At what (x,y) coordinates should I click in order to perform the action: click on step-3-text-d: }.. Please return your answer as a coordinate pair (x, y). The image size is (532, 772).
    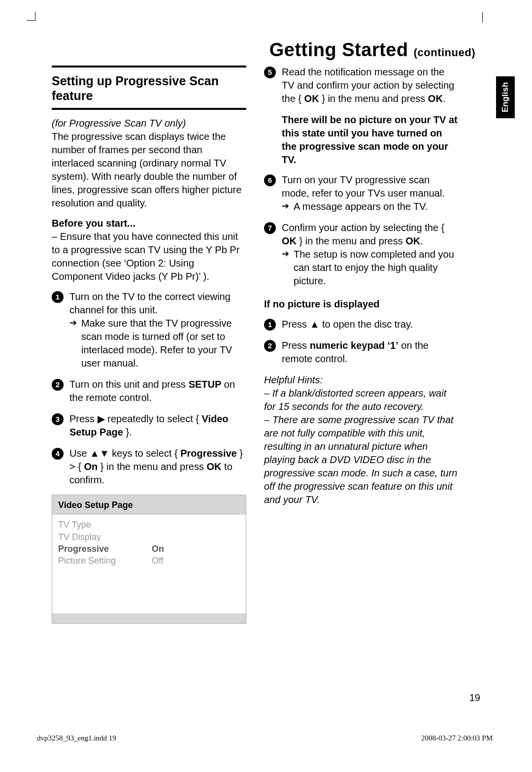
    Looking at the image, I should click on (128, 432).